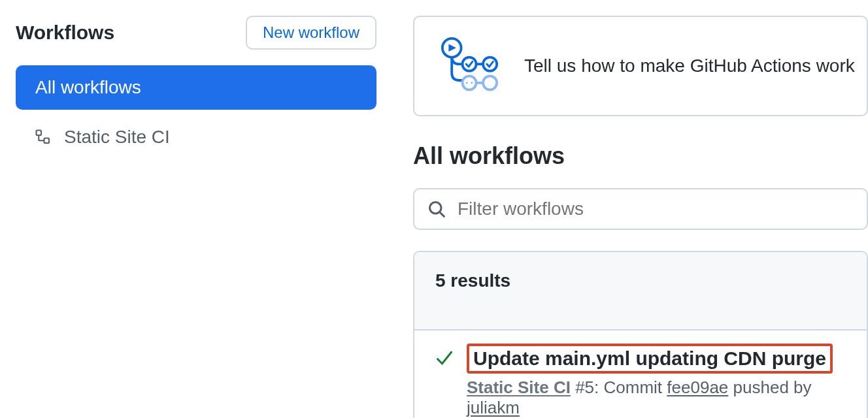  I want to click on run-workflow-link: Static Site CI, so click(519, 387).